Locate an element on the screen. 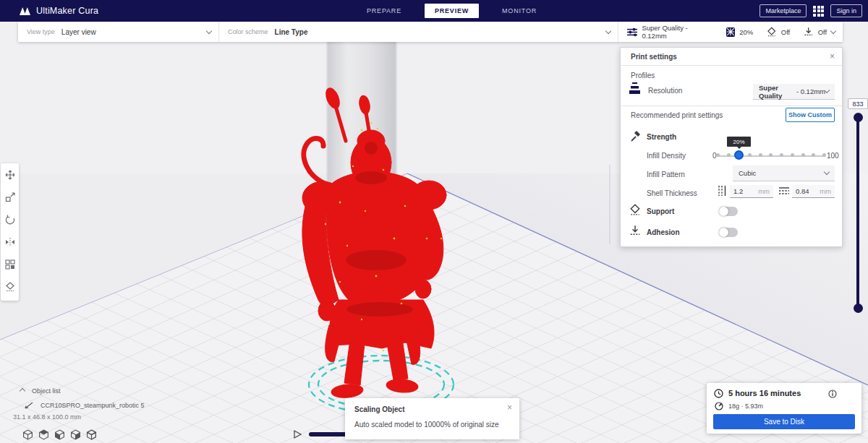 This screenshot has width=868, height=443. infill-slider-handle is located at coordinates (739, 155).